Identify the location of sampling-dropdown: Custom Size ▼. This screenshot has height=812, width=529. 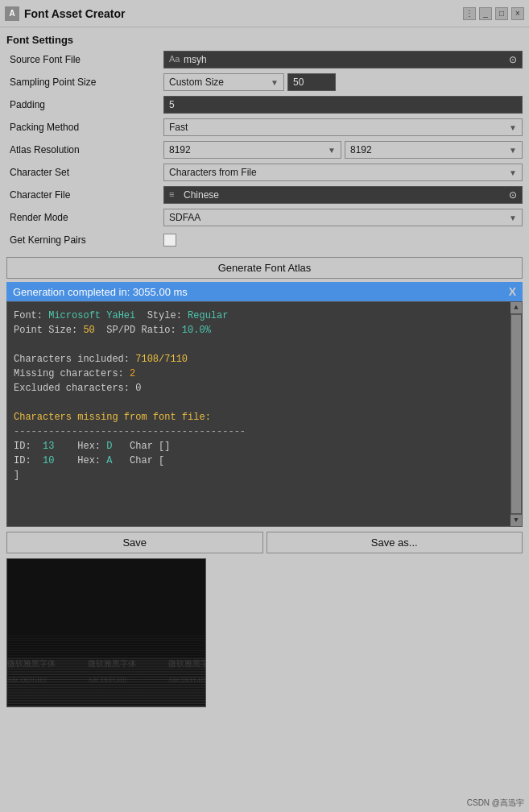
(224, 82).